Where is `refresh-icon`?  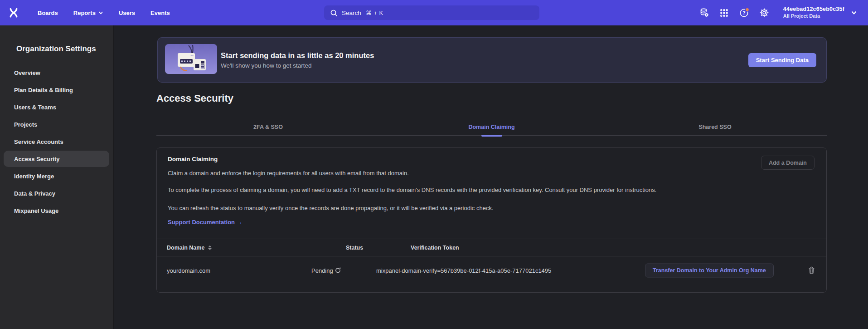
refresh-icon is located at coordinates (338, 270).